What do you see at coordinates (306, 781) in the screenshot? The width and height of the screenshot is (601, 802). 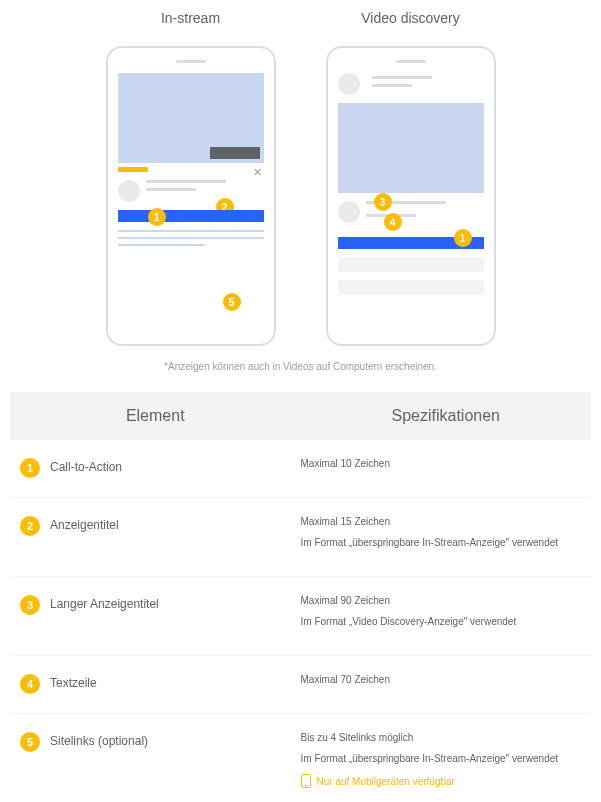 I see `mobile-icon` at bounding box center [306, 781].